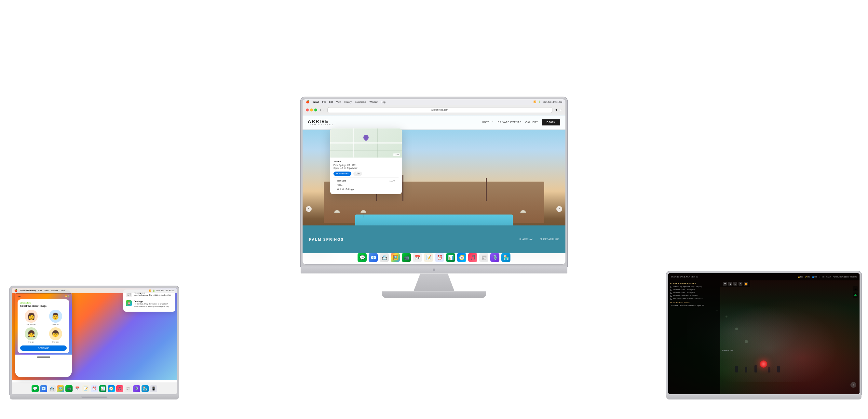  I want to click on dock-news: 📰, so click(484, 257).